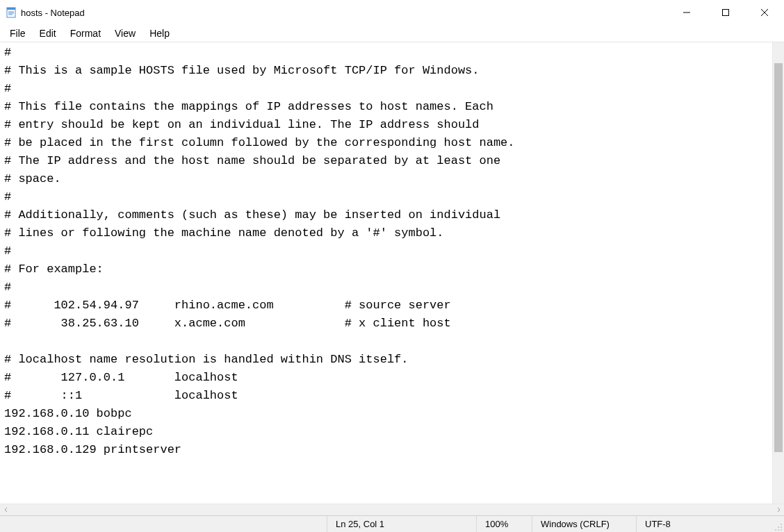 The width and height of the screenshot is (784, 532). Describe the element at coordinates (163, 524) in the screenshot. I see `status-empty` at that location.